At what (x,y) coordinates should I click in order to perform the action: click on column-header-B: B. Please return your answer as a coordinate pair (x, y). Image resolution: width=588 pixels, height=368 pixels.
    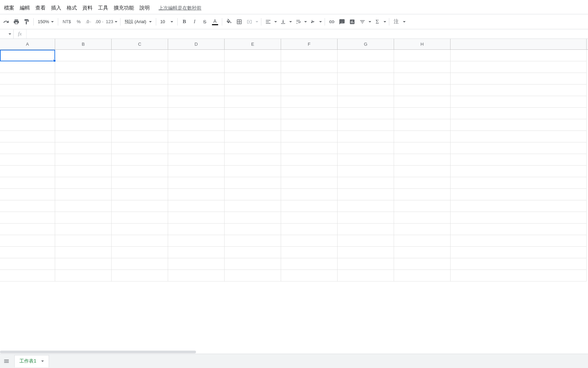
    Looking at the image, I should click on (83, 44).